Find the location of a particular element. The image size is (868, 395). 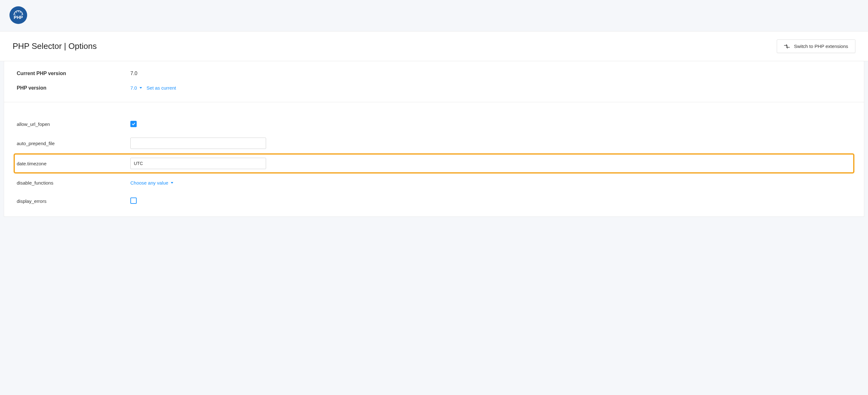

option-label: display_errors is located at coordinates (73, 201).